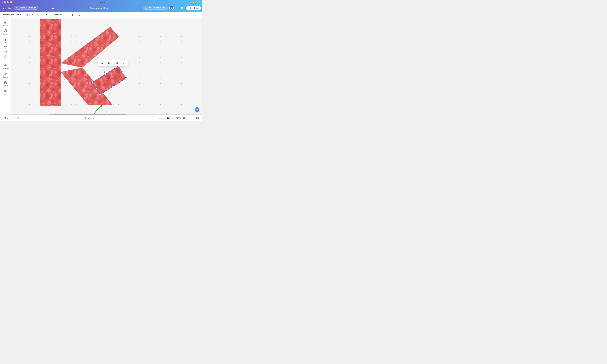  I want to click on canvas-area: ↻ ✛ ↻, so click(107, 66).